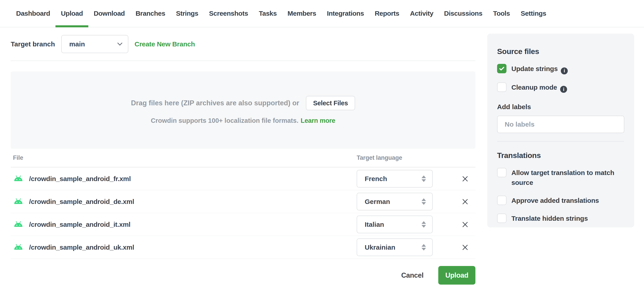 The image size is (644, 294). I want to click on checkmark-icon, so click(502, 69).